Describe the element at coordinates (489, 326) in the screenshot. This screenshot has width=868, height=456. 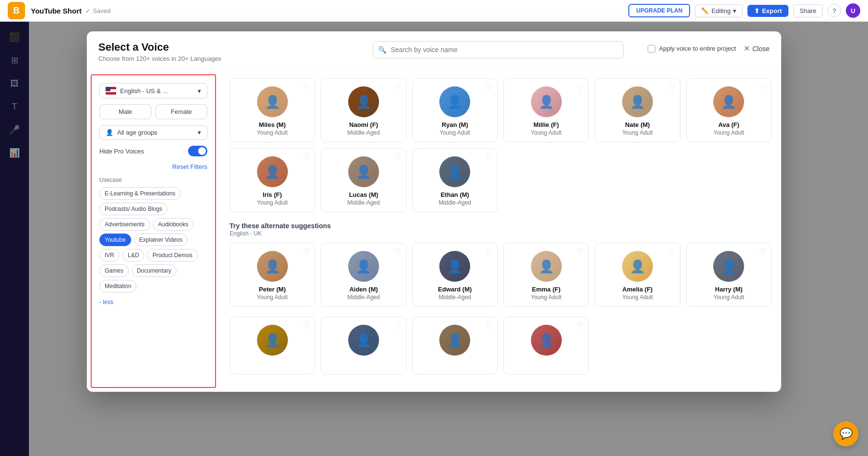
I see `heart-button-r3: ♡` at that location.